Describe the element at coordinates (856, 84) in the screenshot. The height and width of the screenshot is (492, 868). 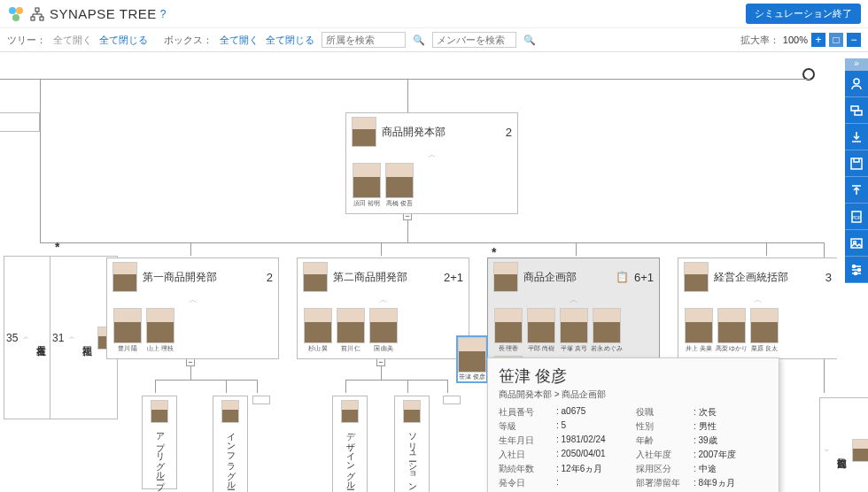
I see `rail-person-icon` at that location.